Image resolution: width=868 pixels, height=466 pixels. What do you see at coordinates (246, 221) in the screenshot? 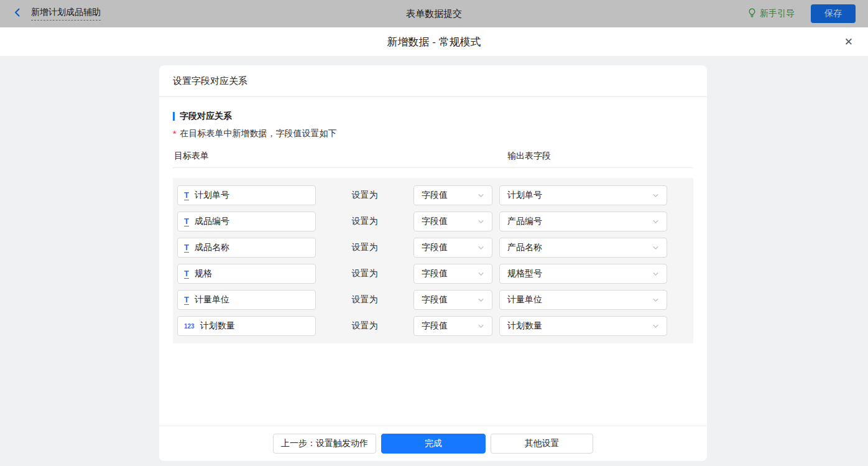
I see `source-field-box: T成品编号` at bounding box center [246, 221].